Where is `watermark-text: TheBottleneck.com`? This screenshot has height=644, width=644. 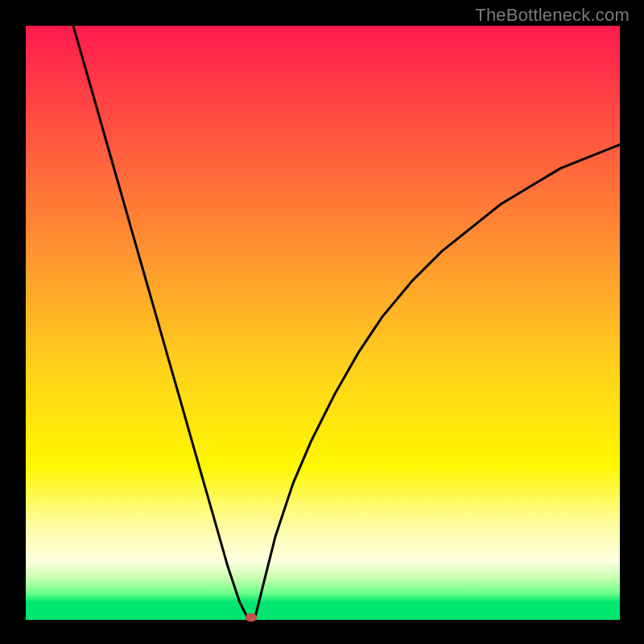
watermark-text: TheBottleneck.com is located at coordinates (552, 15).